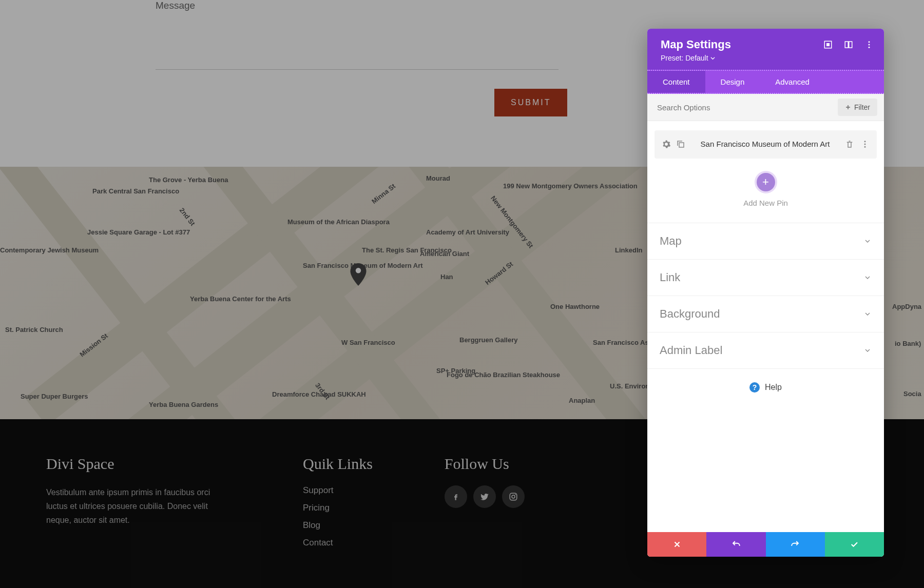  Describe the element at coordinates (766, 387) in the screenshot. I see `help-link: ? Help` at that location.